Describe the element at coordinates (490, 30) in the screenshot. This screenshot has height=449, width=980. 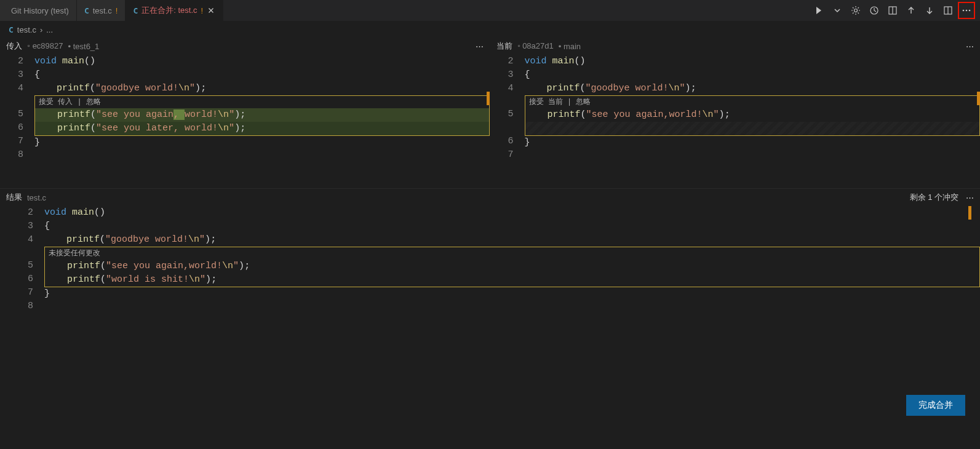
I see `breadcrumb: C test.c › ...` at that location.